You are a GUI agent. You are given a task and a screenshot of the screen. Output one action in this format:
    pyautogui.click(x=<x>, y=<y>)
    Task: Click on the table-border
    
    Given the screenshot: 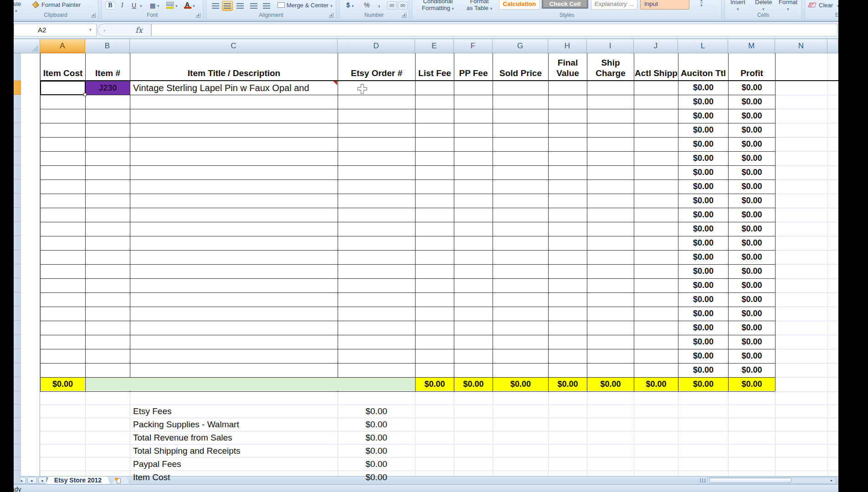 What is the action you would take?
    pyautogui.click(x=407, y=194)
    